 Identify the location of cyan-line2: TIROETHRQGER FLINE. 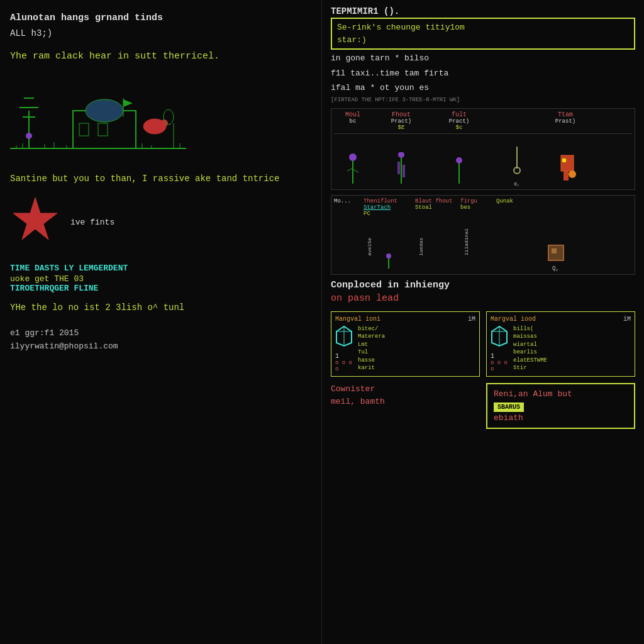
(161, 288).